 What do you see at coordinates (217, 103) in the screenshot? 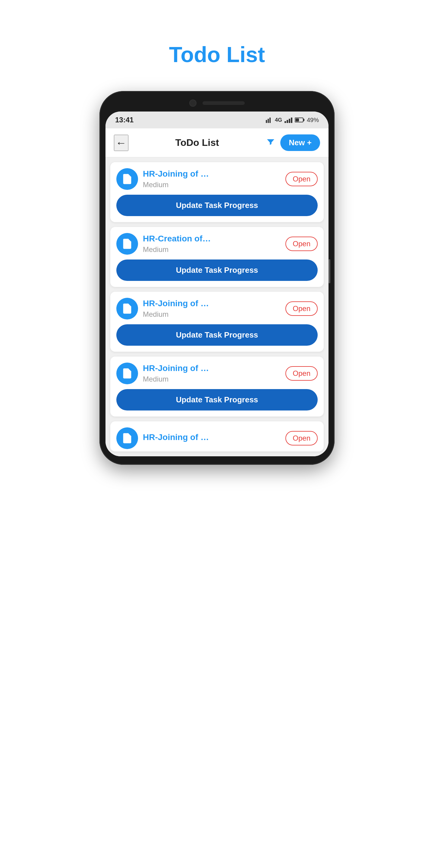
I see `phone-top-decor` at bounding box center [217, 103].